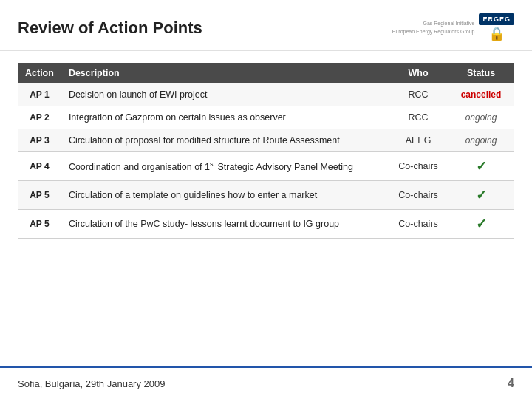 The height and width of the screenshot is (399, 532). What do you see at coordinates (225, 95) in the screenshot?
I see `cell-description: Decision on launch of EWI project` at bounding box center [225, 95].